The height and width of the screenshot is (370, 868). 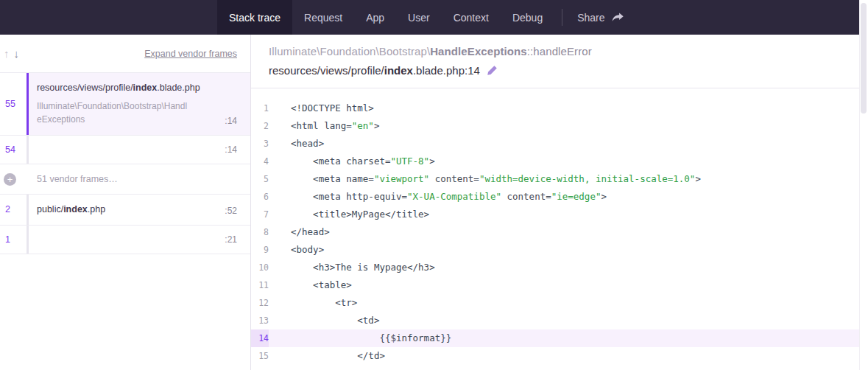 I want to click on line-number: 2, so click(x=260, y=126).